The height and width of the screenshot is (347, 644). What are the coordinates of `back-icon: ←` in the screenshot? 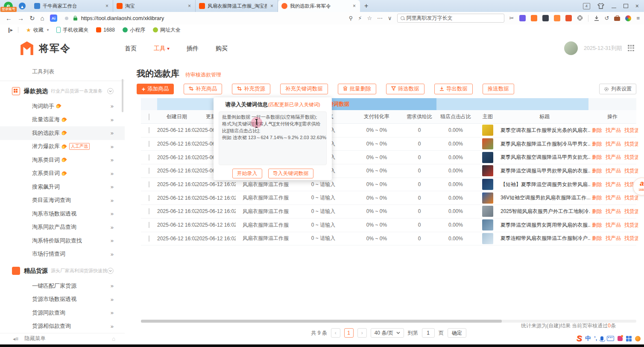 It's located at (9, 18).